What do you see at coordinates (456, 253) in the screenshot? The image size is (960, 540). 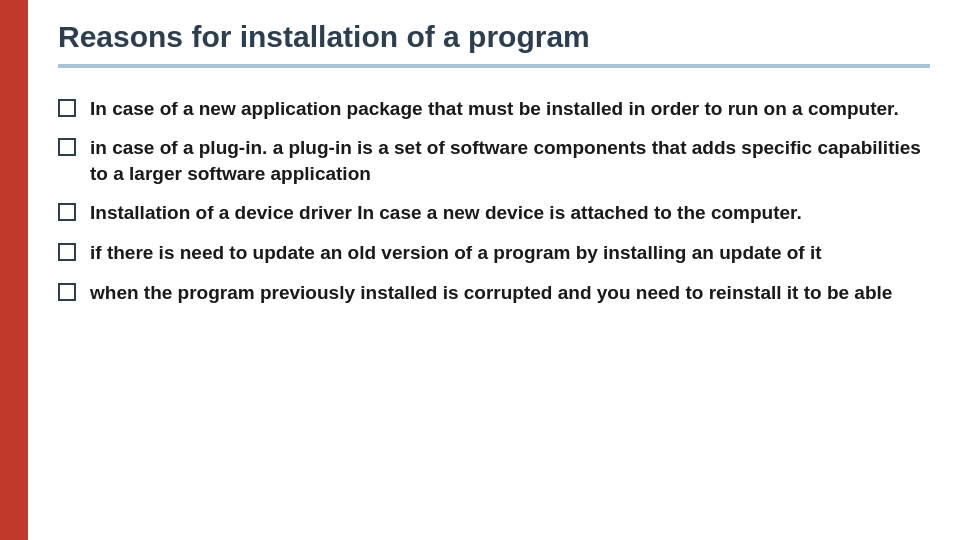 I see `bullet-text: if there is need to update an old versio…` at bounding box center [456, 253].